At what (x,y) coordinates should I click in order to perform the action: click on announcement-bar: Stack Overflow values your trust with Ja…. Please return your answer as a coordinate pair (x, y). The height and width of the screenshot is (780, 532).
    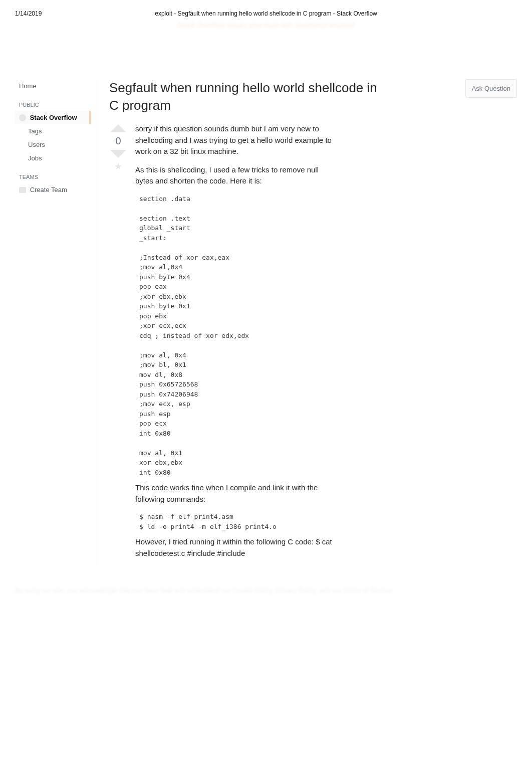
    Looking at the image, I should click on (266, 25).